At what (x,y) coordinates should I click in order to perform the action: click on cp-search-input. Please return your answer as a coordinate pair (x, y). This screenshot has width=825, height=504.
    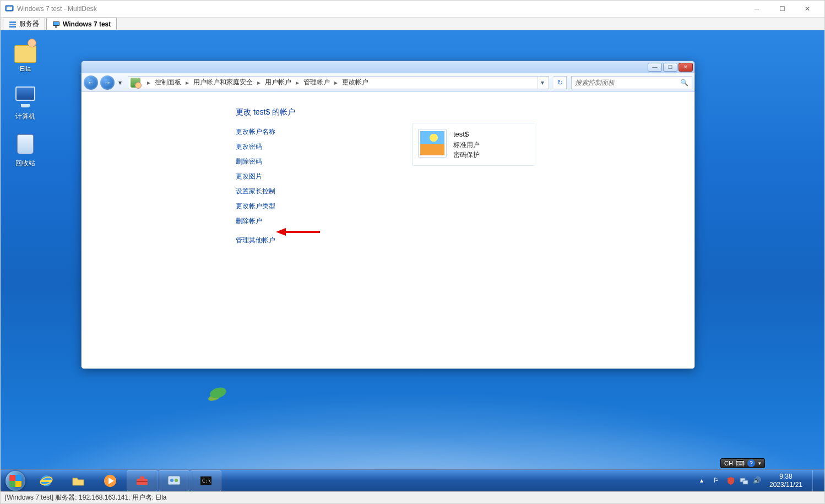
    Looking at the image, I should click on (628, 83).